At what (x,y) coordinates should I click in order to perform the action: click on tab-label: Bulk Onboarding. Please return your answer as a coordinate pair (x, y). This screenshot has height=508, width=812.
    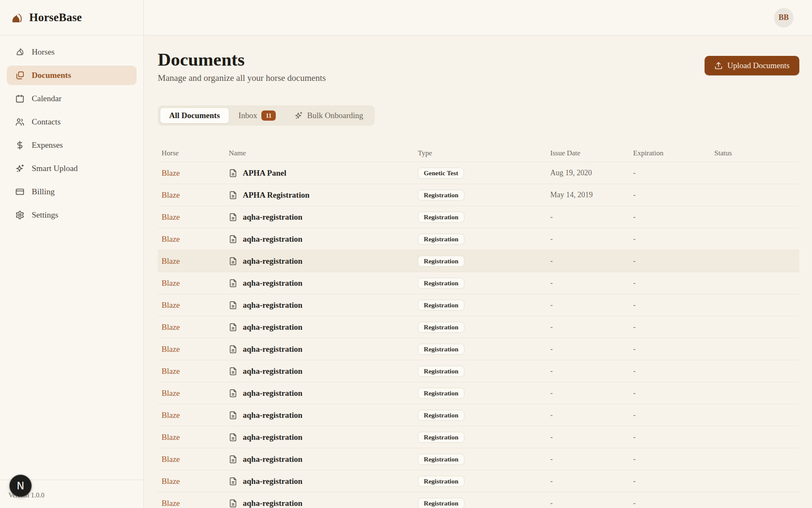
    Looking at the image, I should click on (335, 116).